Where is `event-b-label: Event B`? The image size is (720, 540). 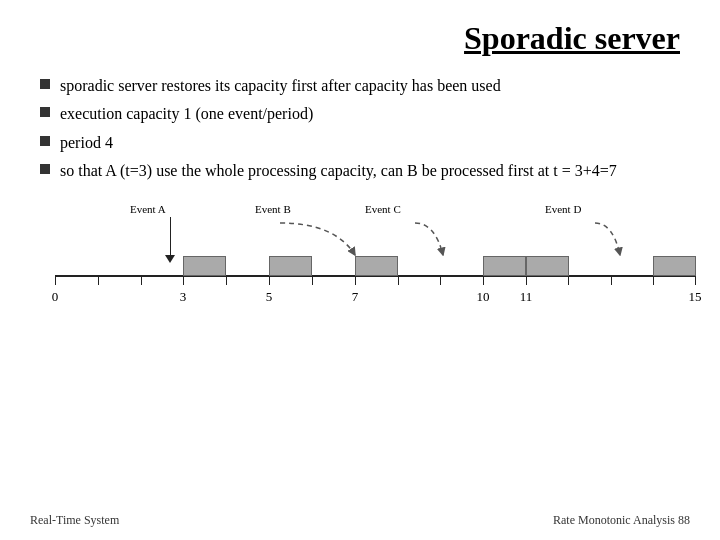
event-b-label: Event B is located at coordinates (273, 209).